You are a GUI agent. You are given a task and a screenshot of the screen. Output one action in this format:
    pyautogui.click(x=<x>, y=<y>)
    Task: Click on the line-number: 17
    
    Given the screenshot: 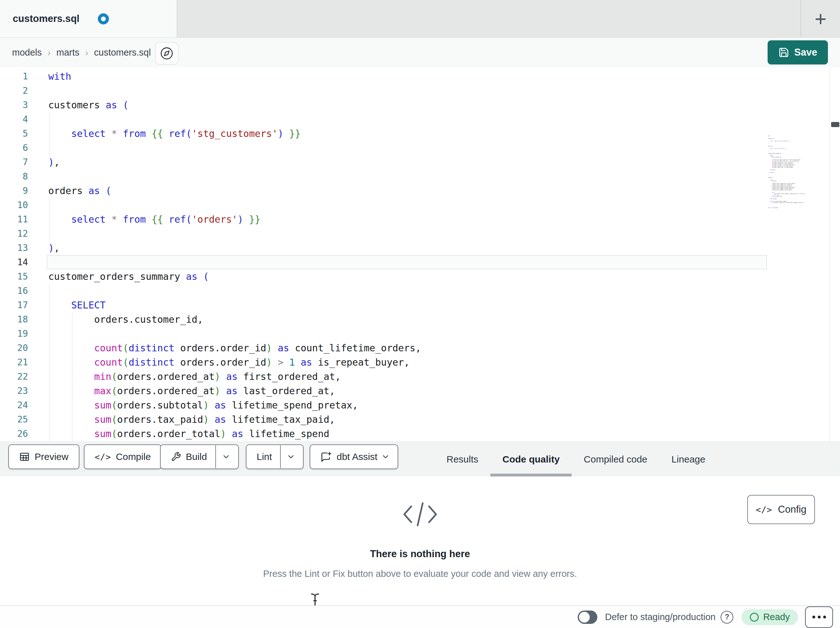 What is the action you would take?
    pyautogui.click(x=14, y=305)
    